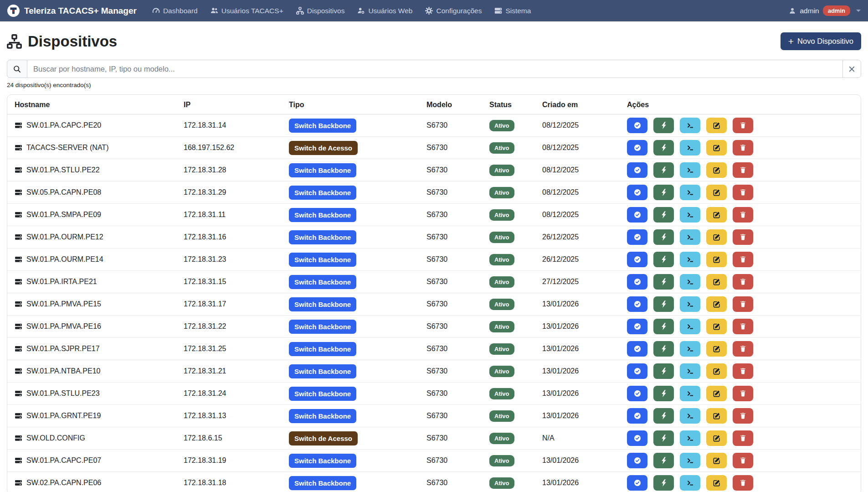 This screenshot has width=868, height=492. I want to click on trash-icon, so click(743, 394).